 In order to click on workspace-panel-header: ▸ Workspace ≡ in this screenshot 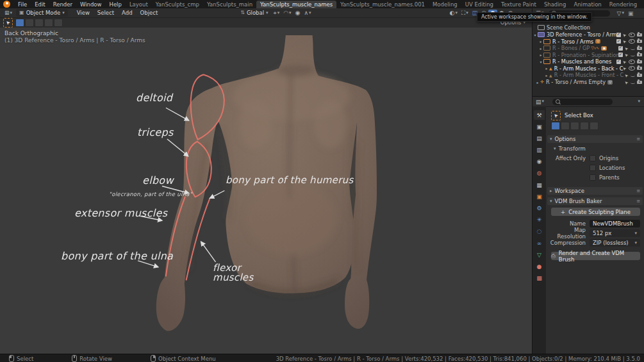, I will do `click(595, 191)`.